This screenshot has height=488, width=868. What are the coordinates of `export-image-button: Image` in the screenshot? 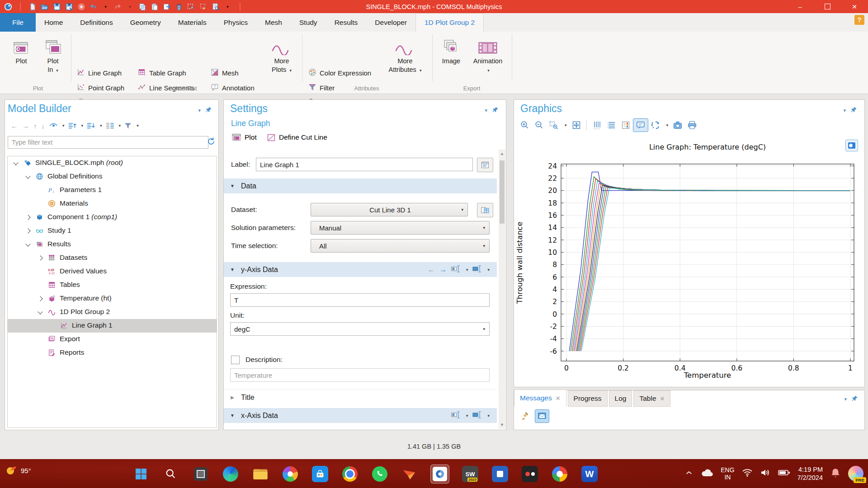 It's located at (451, 50).